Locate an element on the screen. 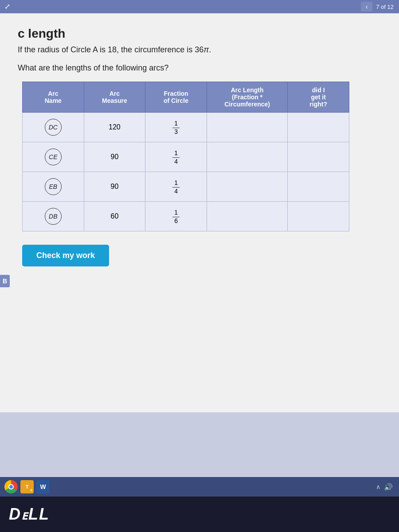 The width and height of the screenshot is (399, 532). nav-area: ‹ 7 of 12 is located at coordinates (377, 7).